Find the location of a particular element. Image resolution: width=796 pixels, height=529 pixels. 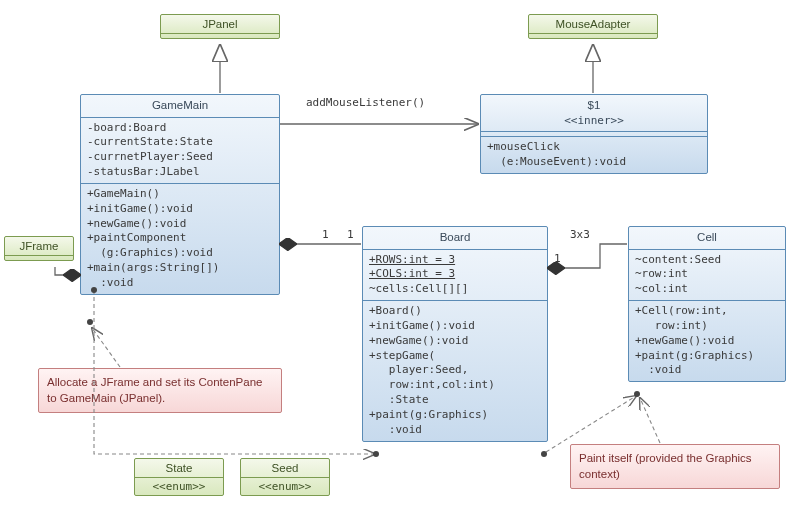

jpanel-name: JPanel is located at coordinates (220, 24).